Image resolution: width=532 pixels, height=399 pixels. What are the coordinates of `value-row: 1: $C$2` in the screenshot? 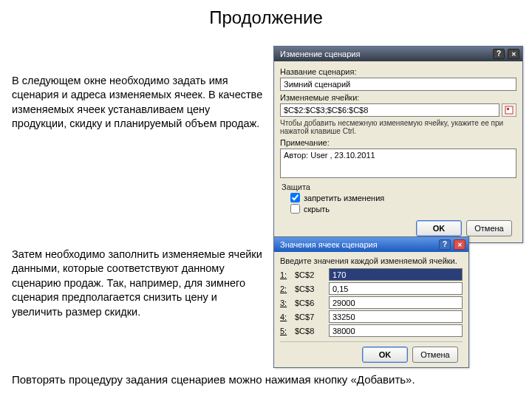 It's located at (371, 275).